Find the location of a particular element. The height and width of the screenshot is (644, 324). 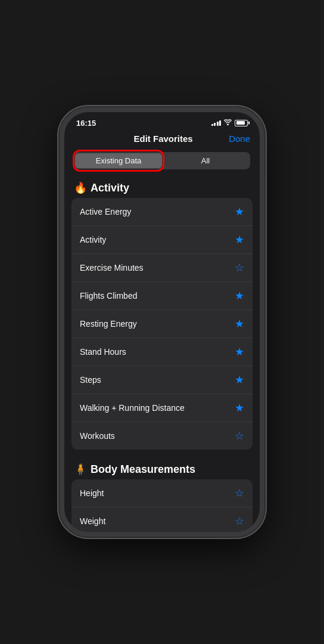

status-icons is located at coordinates (230, 123).